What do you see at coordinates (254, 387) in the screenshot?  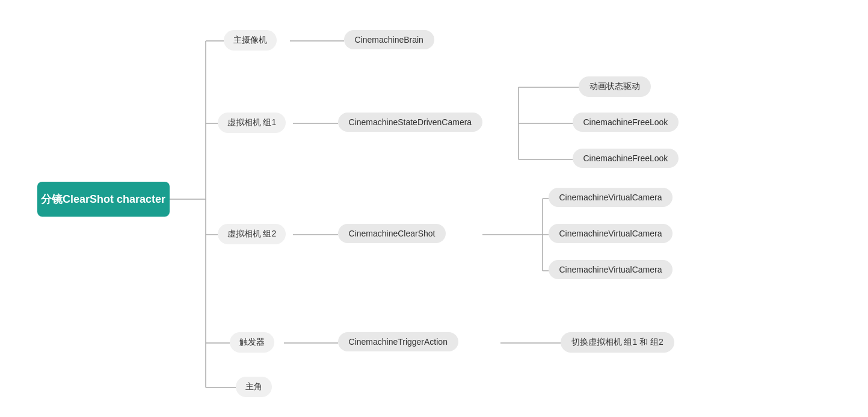 I see `node-hero: 主角` at bounding box center [254, 387].